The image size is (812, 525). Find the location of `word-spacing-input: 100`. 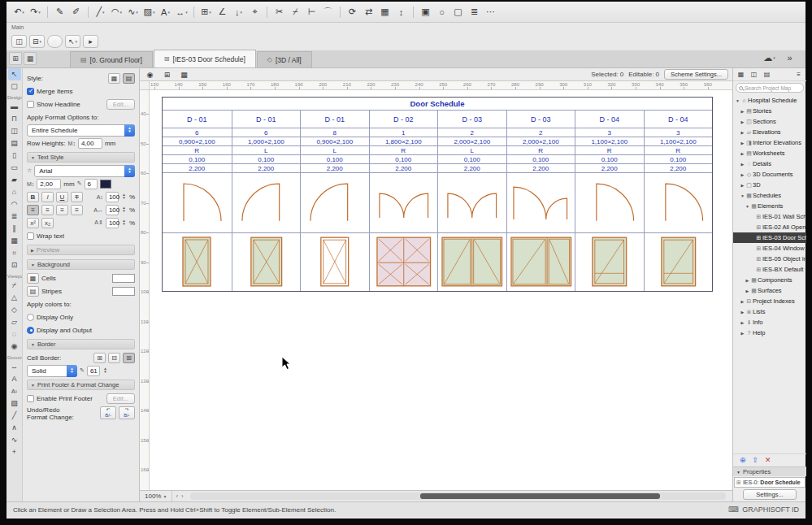

word-spacing-input: 100 is located at coordinates (112, 210).